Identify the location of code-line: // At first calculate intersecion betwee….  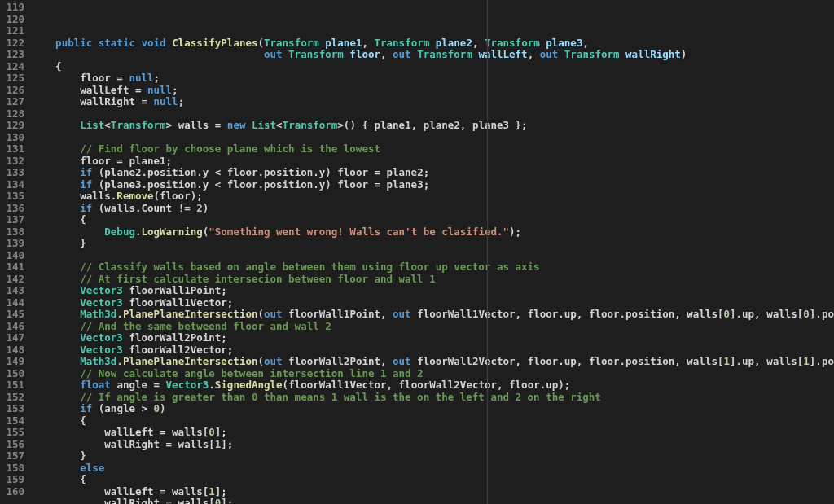
(432, 280).